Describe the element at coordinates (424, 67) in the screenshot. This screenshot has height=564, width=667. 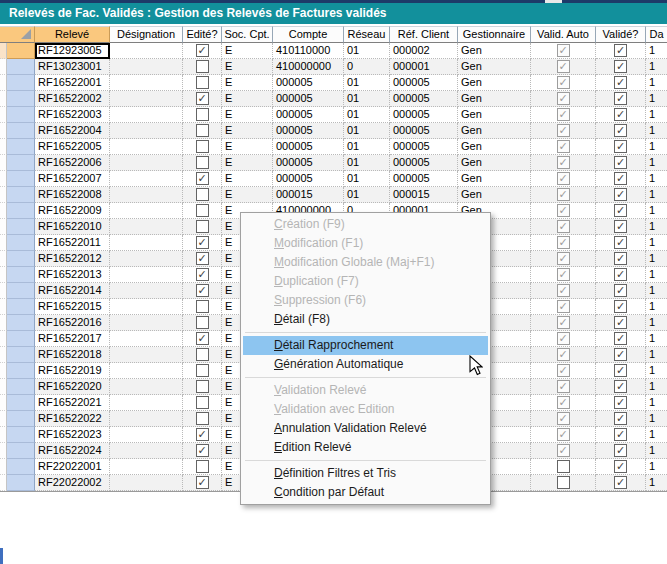
I see `cell-ref-client: 000001` at that location.